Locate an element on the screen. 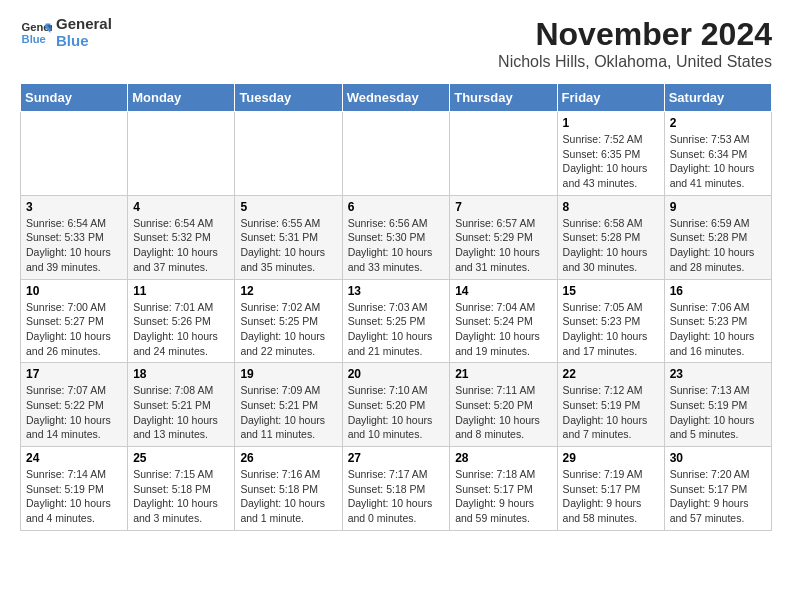  day-info: Sunrise: 6:54 AM Sunset: 5:32 PM Dayligh… is located at coordinates (181, 246).